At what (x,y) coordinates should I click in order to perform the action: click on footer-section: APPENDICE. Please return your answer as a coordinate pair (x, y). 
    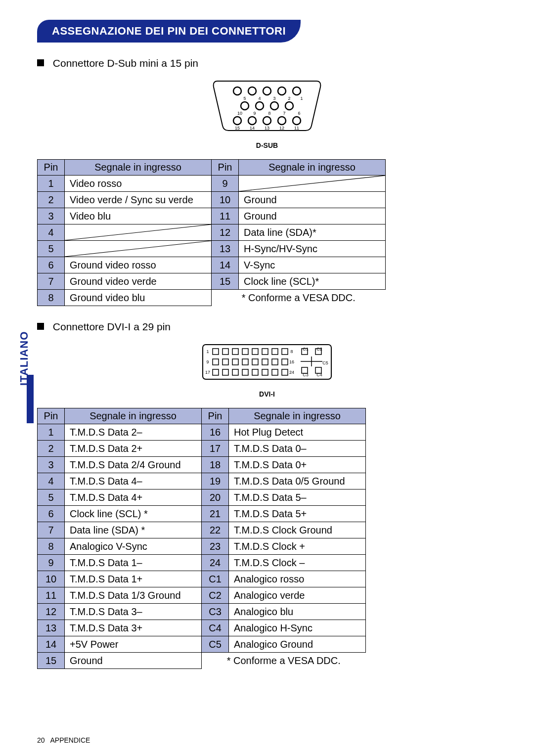
    Looking at the image, I should click on (70, 740).